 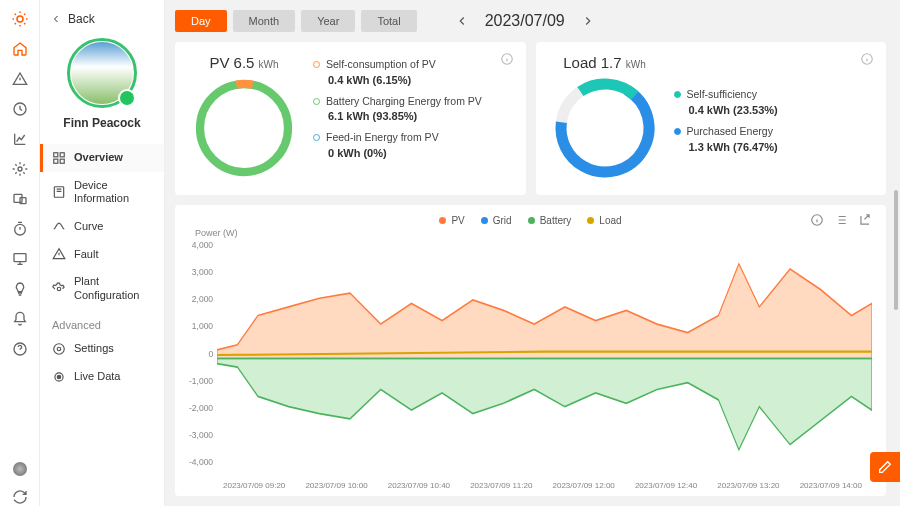 I want to click on y-axis: 4,0003,0002,0001,0000-1,000-2,000-3,000-…, so click(x=203, y=358).